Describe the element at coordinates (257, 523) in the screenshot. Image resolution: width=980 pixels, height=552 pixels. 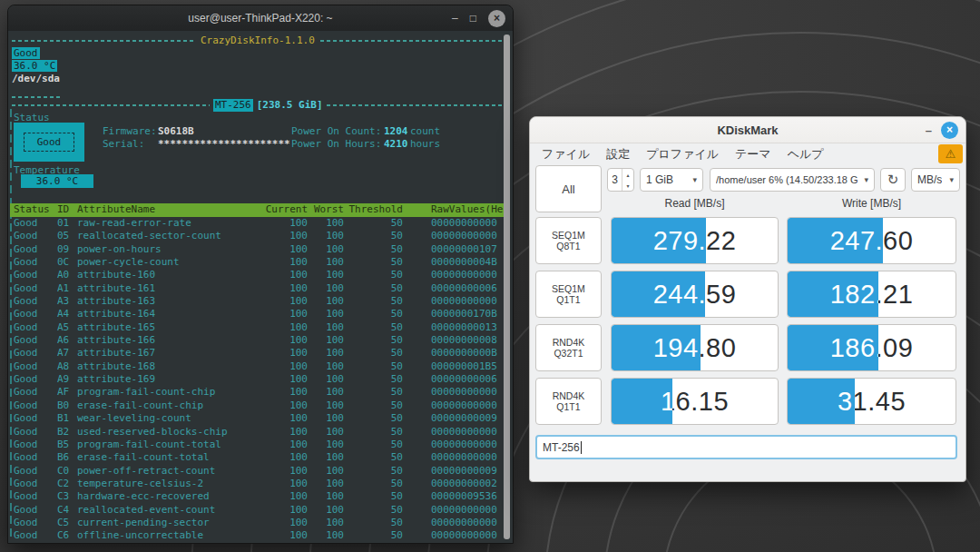
I see `table-row: GoodC5current-pending-sector100100500000…` at that location.